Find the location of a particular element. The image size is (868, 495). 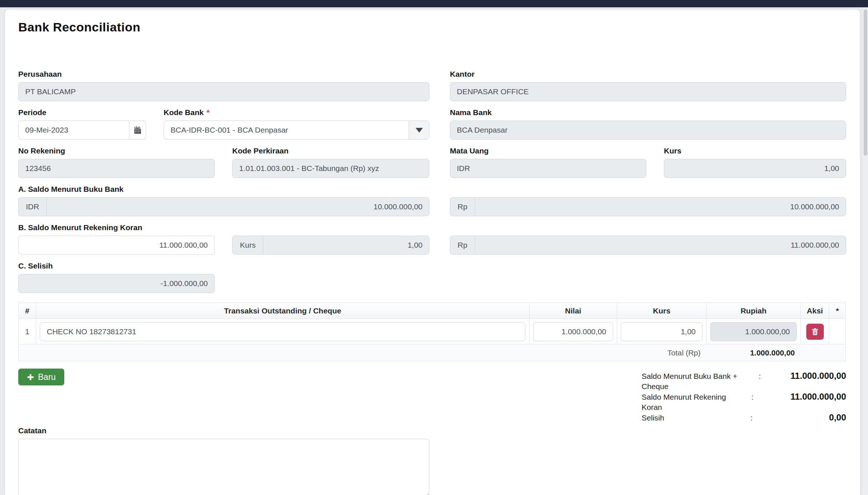

row-kurs-input is located at coordinates (662, 332).